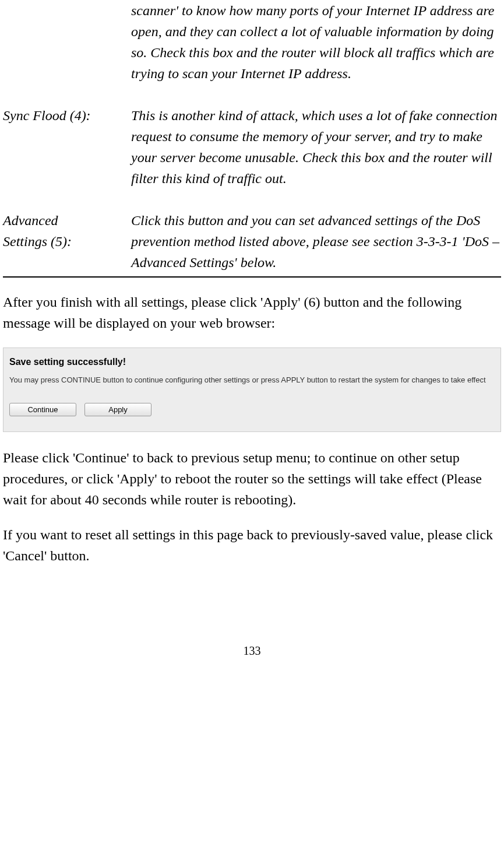  What do you see at coordinates (316, 147) in the screenshot?
I see `desc-sync-flood: This is another kind of attack, which us…` at bounding box center [316, 147].